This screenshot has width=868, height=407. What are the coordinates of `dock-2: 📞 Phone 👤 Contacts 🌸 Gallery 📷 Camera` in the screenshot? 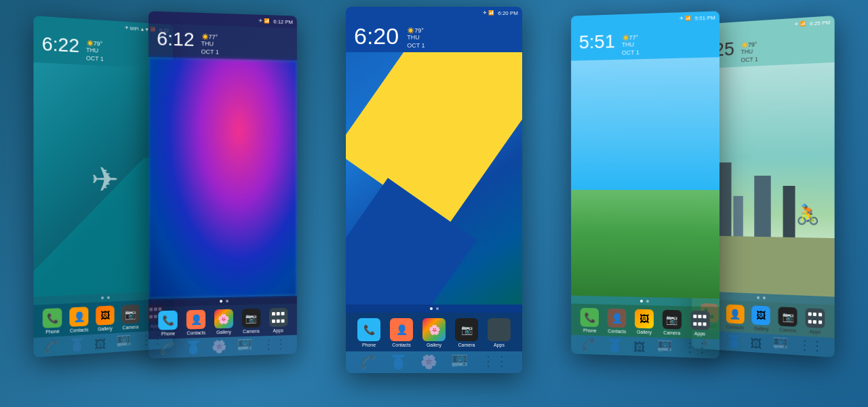 It's located at (222, 322).